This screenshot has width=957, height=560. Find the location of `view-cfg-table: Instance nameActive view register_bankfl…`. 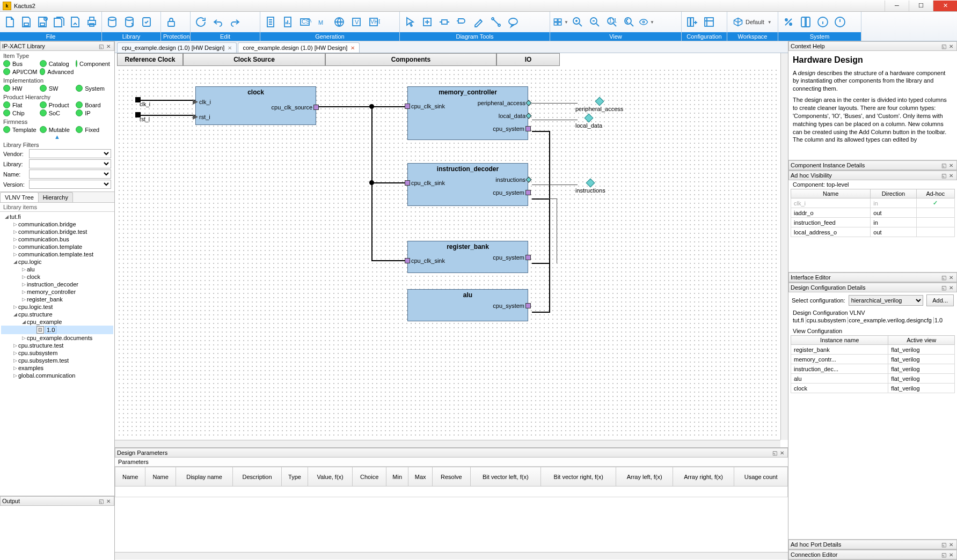

view-cfg-table: Instance nameActive view register_bankfl… is located at coordinates (873, 364).